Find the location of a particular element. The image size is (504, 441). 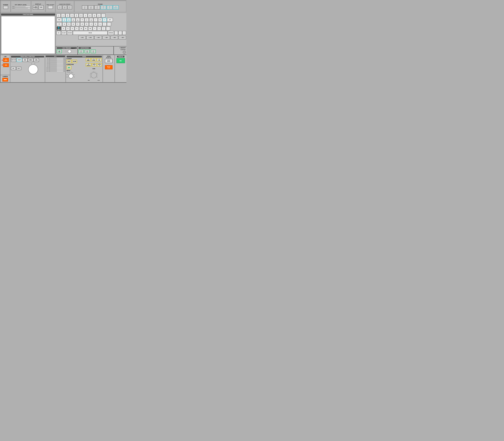

tb-body-mark-button: BODYMARK is located at coordinates (31, 60).